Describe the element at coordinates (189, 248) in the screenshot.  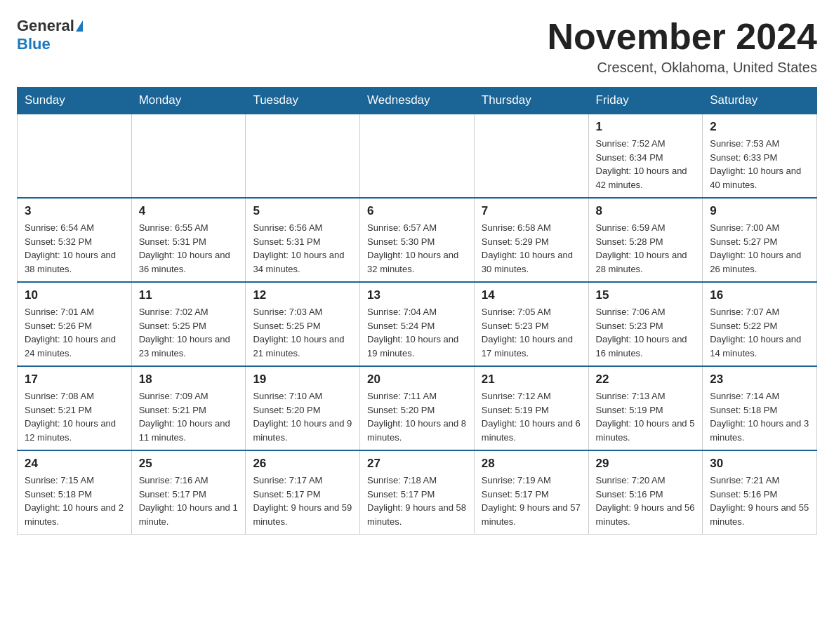
I see `day-info: Sunrise: 6:55 AMSunset: 5:31 PMDaylight:…` at that location.